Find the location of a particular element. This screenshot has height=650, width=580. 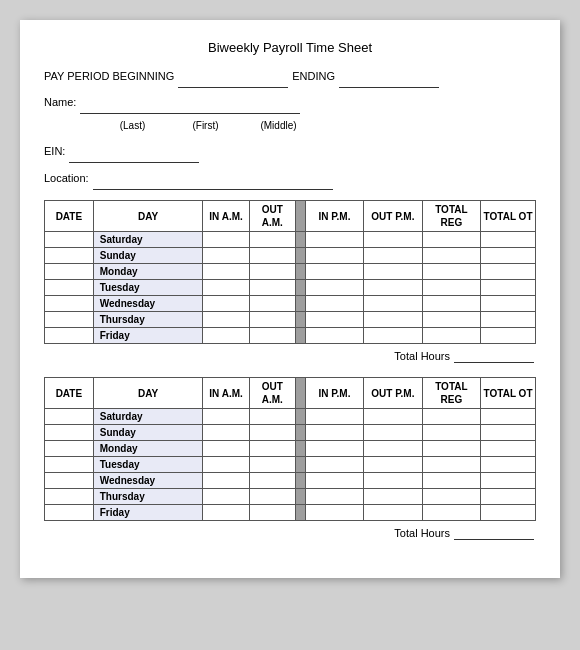

ein-input is located at coordinates (134, 152).